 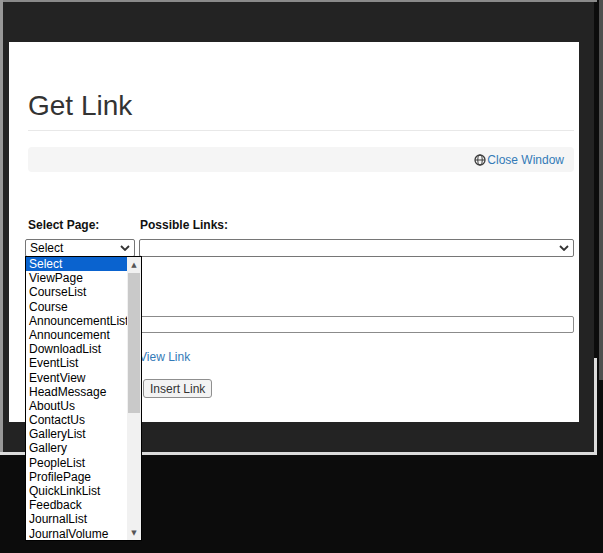 What do you see at coordinates (301, 130) in the screenshot?
I see `title-divider` at bounding box center [301, 130].